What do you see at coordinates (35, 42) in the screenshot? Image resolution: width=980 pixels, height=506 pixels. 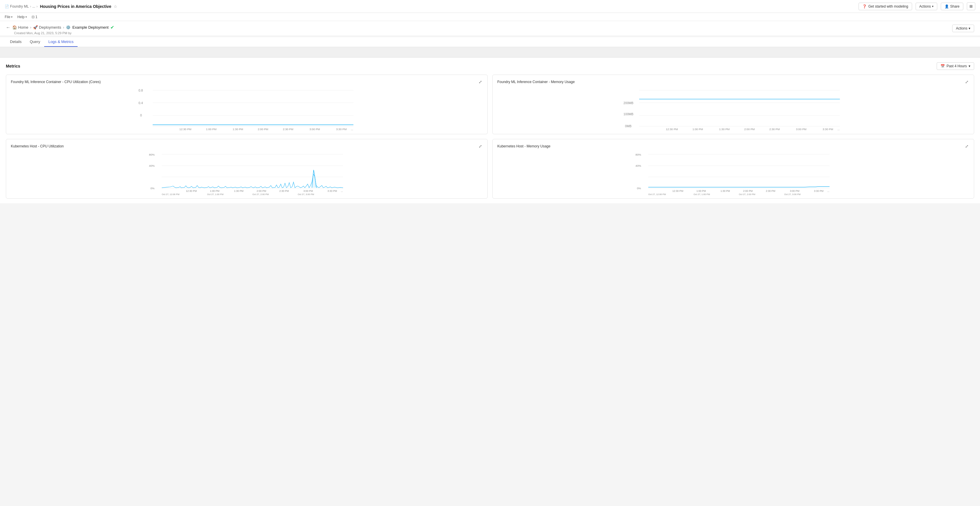 I see `tab-query: Query` at bounding box center [35, 42].